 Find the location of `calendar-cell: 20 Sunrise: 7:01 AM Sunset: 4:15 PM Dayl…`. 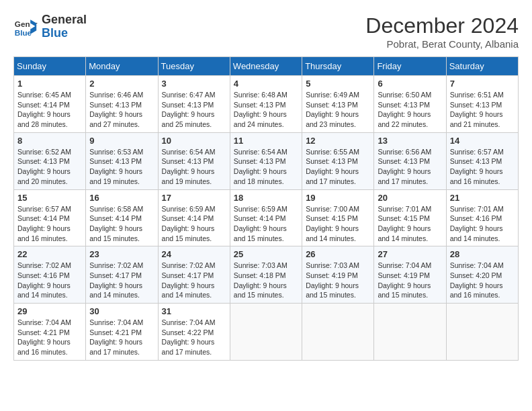

calendar-cell: 20 Sunrise: 7:01 AM Sunset: 4:15 PM Dayl… is located at coordinates (410, 218).